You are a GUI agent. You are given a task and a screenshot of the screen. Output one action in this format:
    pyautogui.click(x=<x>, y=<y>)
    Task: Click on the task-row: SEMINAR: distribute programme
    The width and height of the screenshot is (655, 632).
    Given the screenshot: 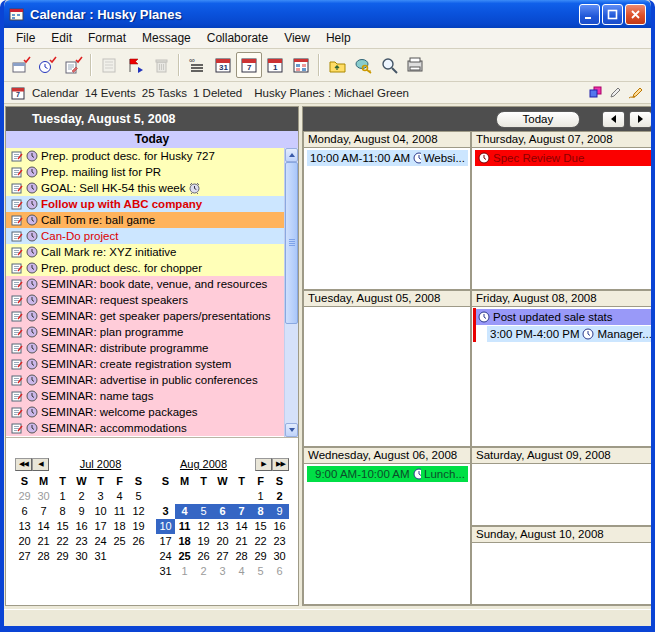 What is the action you would take?
    pyautogui.click(x=145, y=348)
    